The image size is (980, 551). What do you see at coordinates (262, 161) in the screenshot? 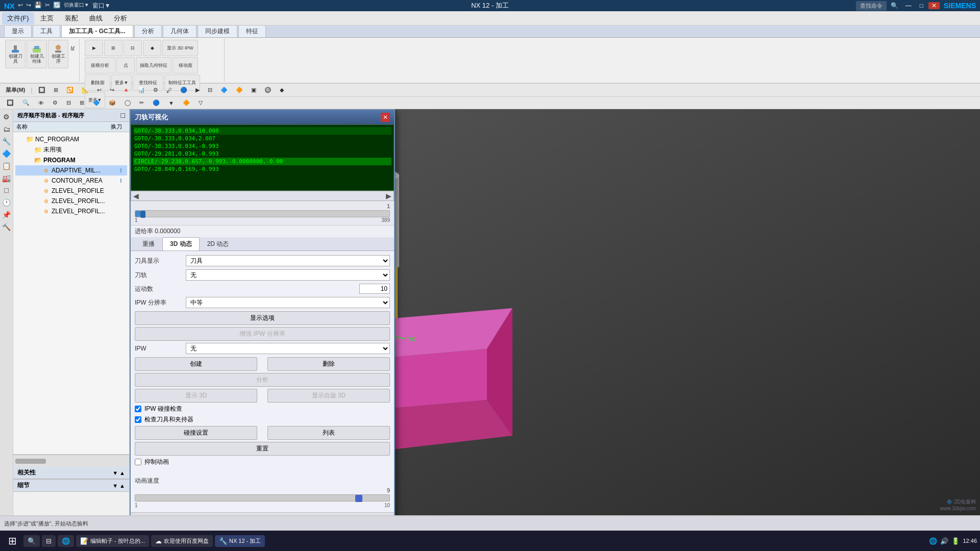
I see `gcode-line-4: CIRCLE/-29.238,0.657,-0.993,-0.0000000,-…` at bounding box center [262, 161].